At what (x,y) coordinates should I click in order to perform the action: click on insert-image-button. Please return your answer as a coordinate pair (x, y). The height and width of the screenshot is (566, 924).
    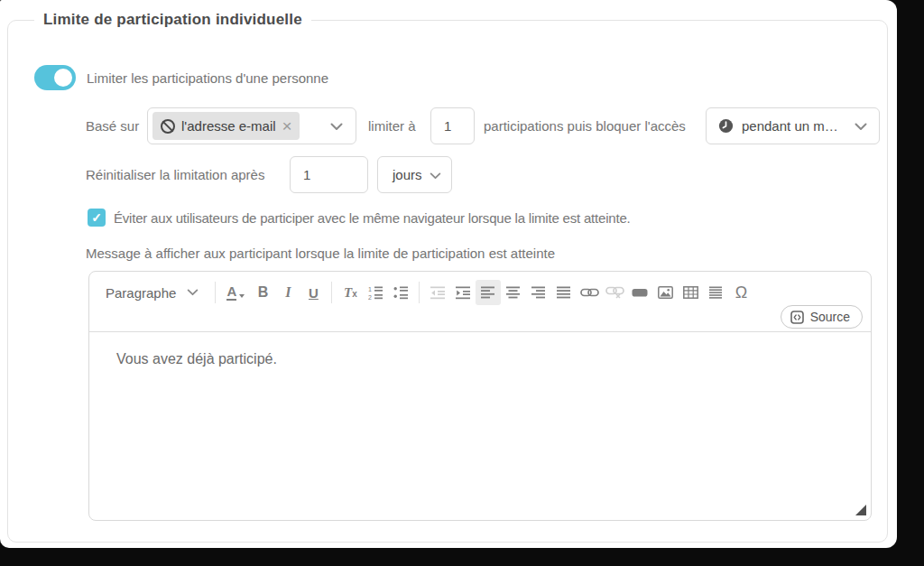
    Looking at the image, I should click on (665, 292).